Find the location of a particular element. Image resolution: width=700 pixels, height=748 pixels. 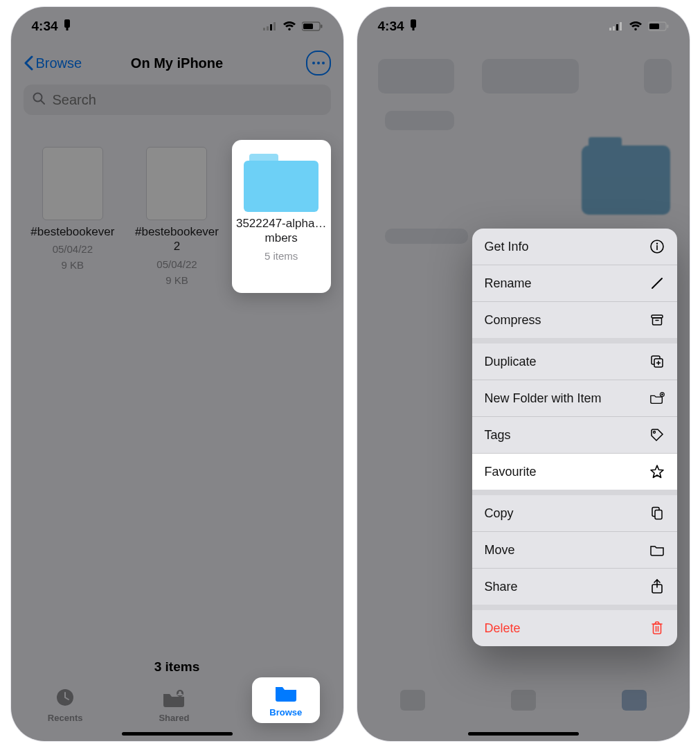

menu-label: Tags is located at coordinates (498, 435).